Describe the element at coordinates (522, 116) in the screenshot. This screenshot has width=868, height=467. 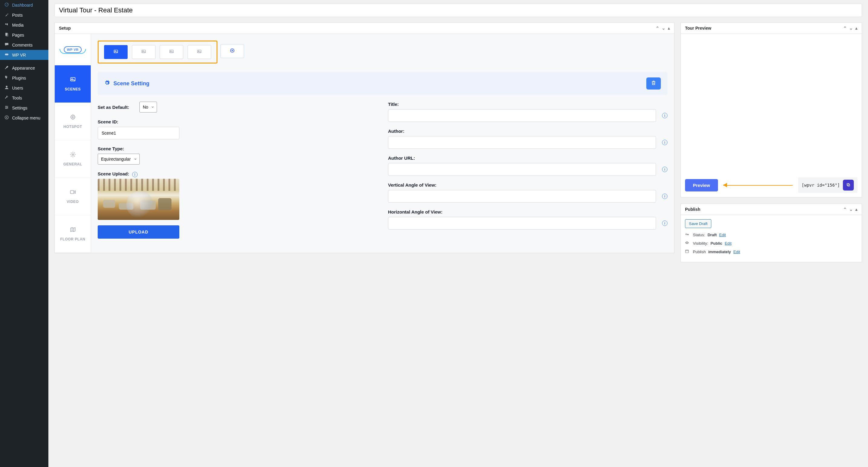
I see `title-input` at that location.